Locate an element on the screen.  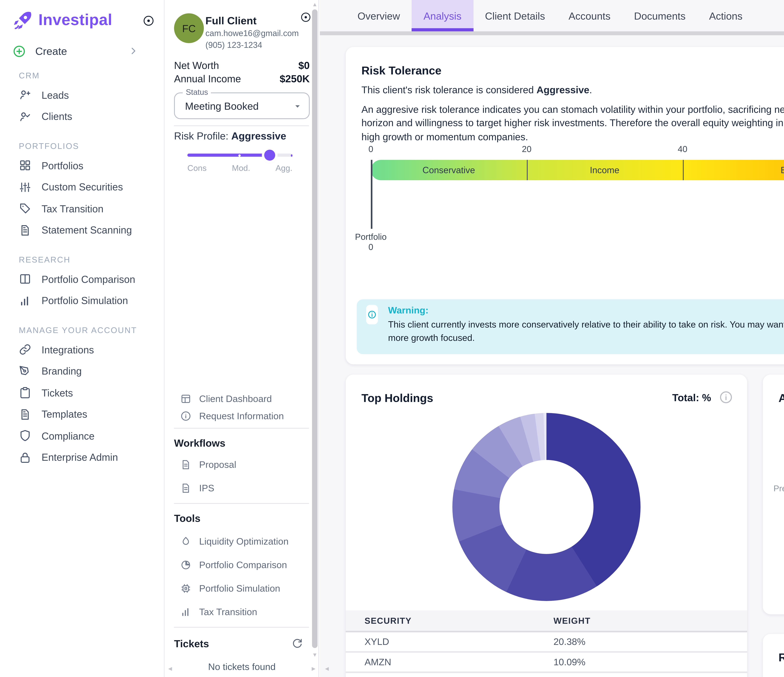
weight-cell: 20.38% is located at coordinates (569, 641).